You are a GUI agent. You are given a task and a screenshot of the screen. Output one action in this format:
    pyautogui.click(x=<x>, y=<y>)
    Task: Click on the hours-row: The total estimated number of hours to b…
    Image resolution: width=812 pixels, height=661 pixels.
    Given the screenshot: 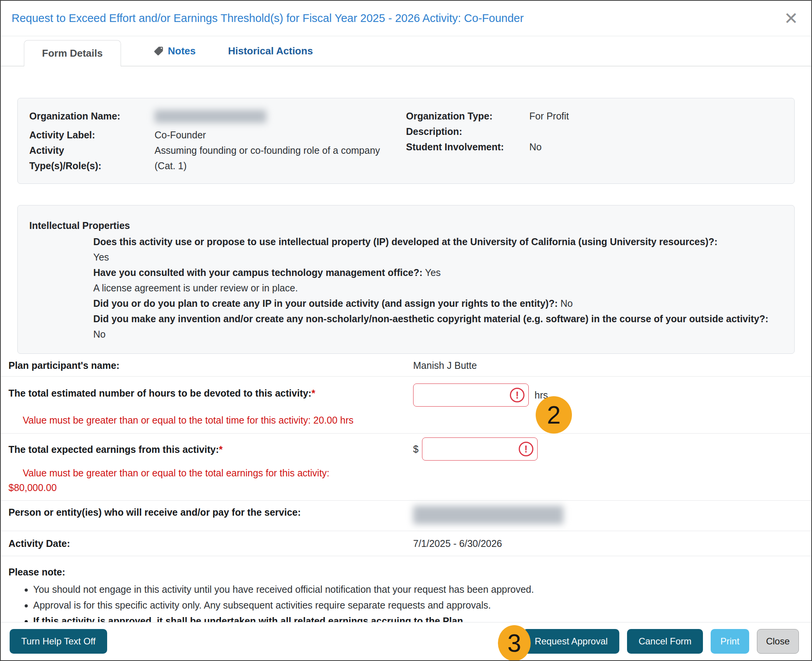 What is the action you would take?
    pyautogui.click(x=406, y=405)
    